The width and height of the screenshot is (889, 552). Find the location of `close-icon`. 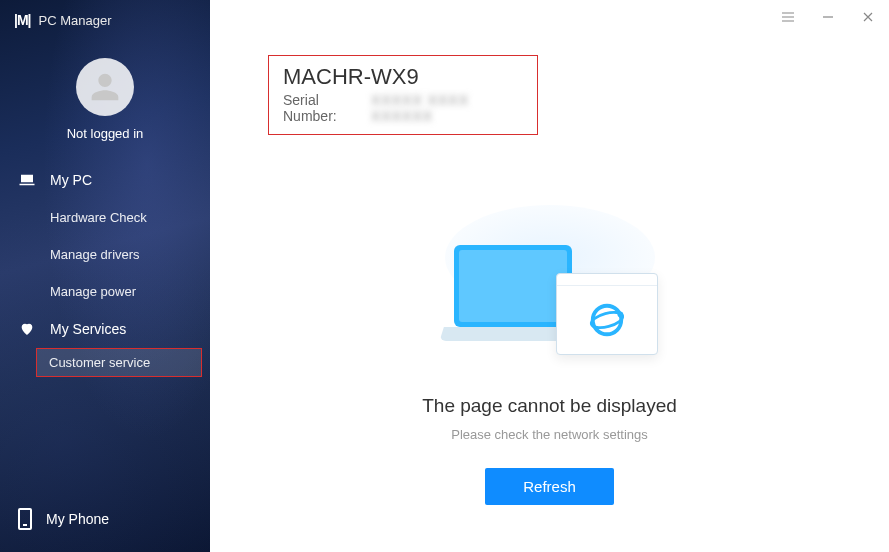

close-icon is located at coordinates (868, 17).